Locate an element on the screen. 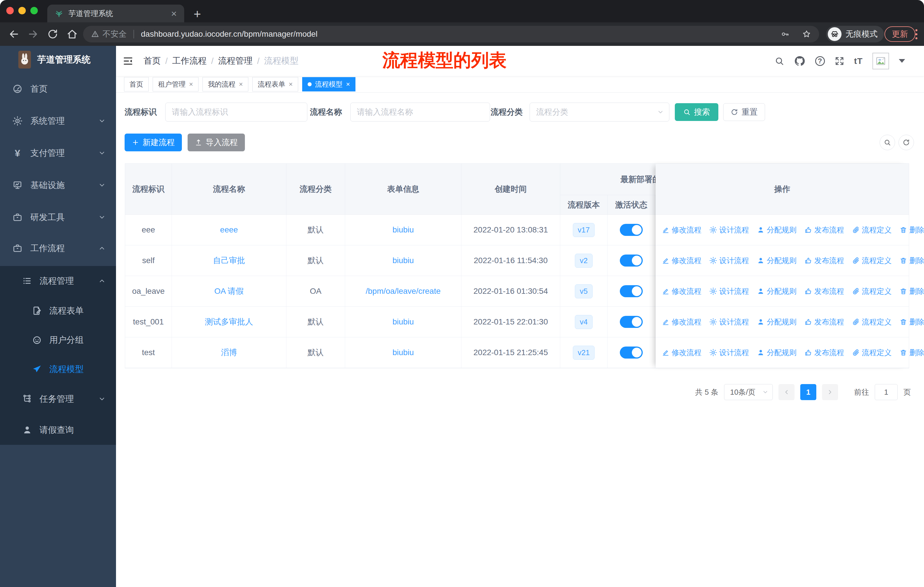  sidebar-item-workflow: 工作流程 is located at coordinates (58, 248).